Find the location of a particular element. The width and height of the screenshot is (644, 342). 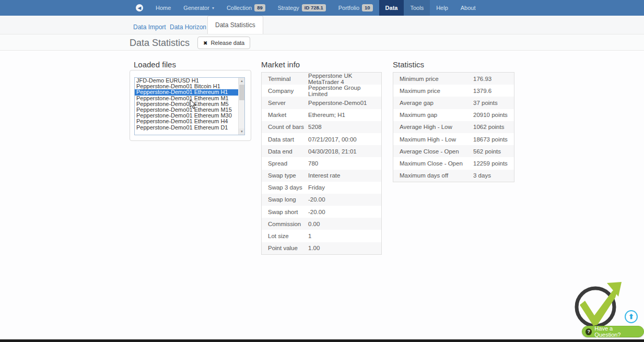

scrollbar-down-arrow-icon: ▼ is located at coordinates (242, 132).